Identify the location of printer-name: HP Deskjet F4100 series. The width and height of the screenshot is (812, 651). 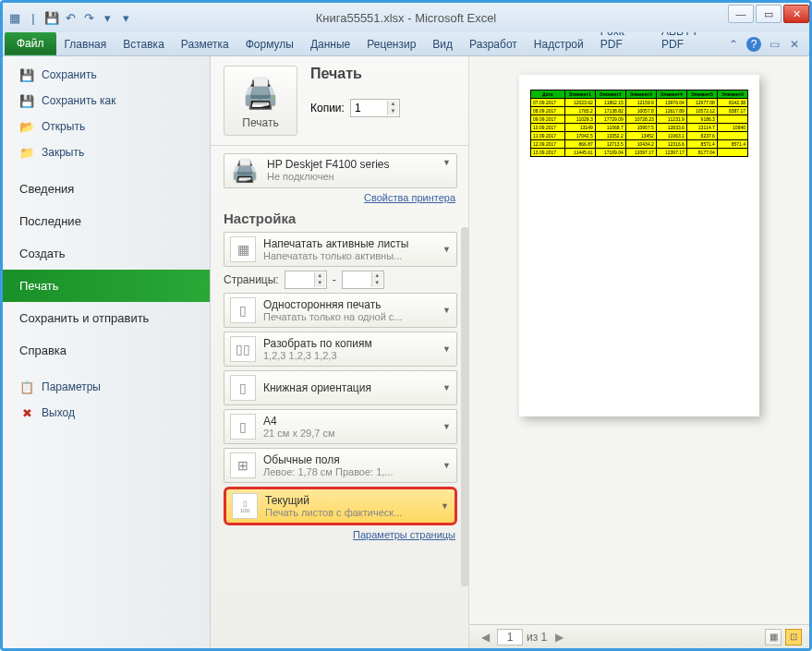
(351, 164).